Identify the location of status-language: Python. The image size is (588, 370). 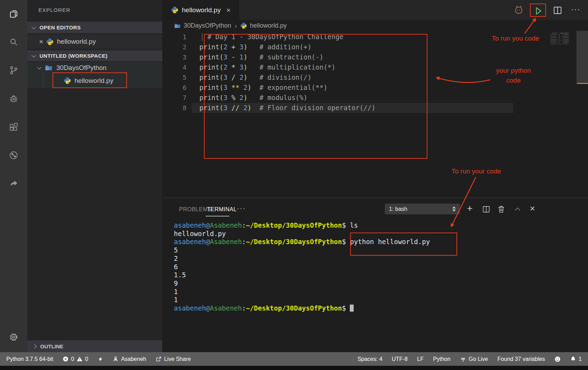
(442, 359).